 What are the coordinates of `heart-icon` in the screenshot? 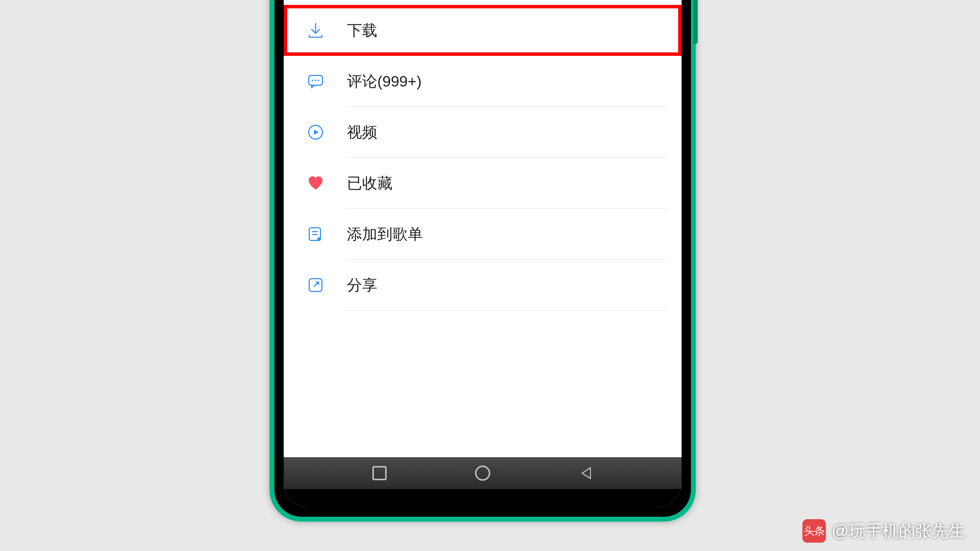 It's located at (316, 183).